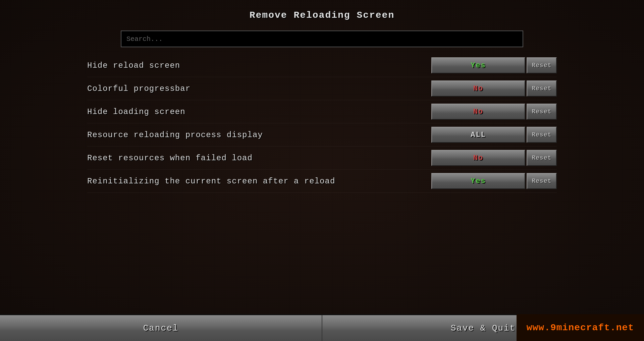 The height and width of the screenshot is (341, 644). I want to click on setting-reset-resource-reloading-display: Reset, so click(542, 135).